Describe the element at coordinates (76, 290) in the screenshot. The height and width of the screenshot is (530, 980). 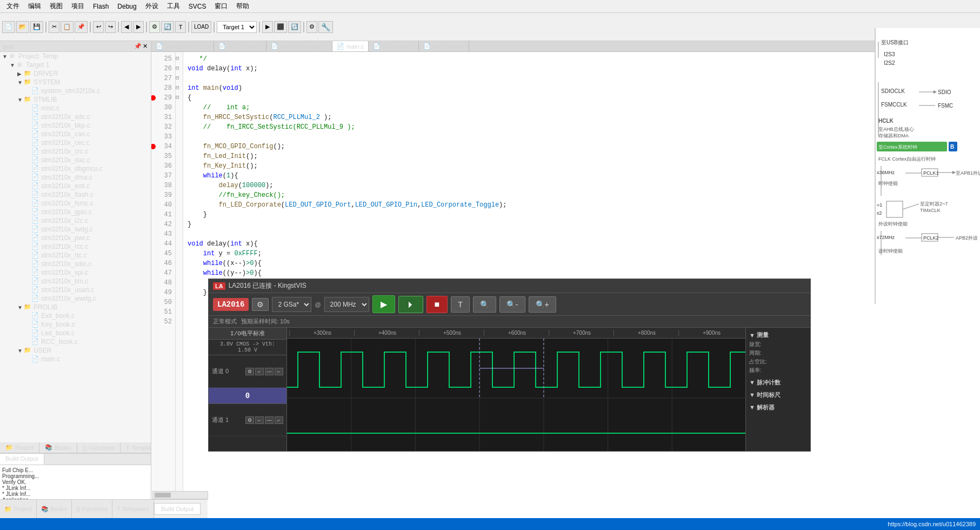
I see `tree-item-stm32f10x_usart.c: 📄stm32f10x_usart.c` at that location.